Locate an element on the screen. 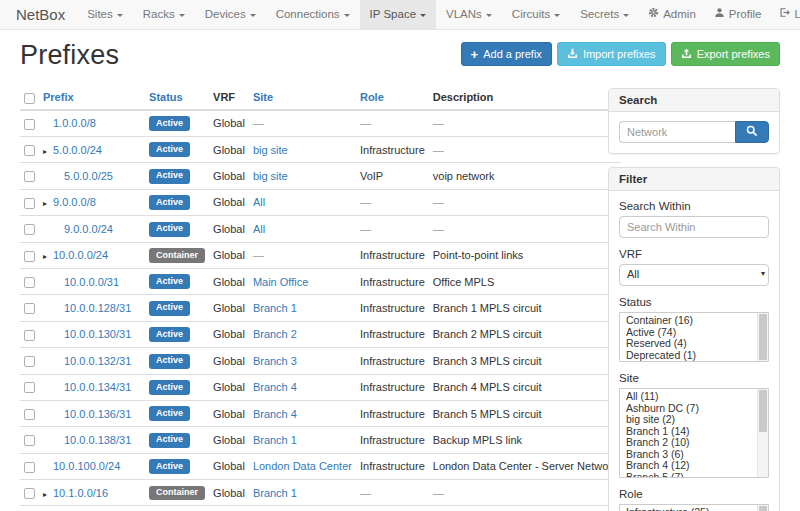  nav-item-log-out: Log out is located at coordinates (785, 14).